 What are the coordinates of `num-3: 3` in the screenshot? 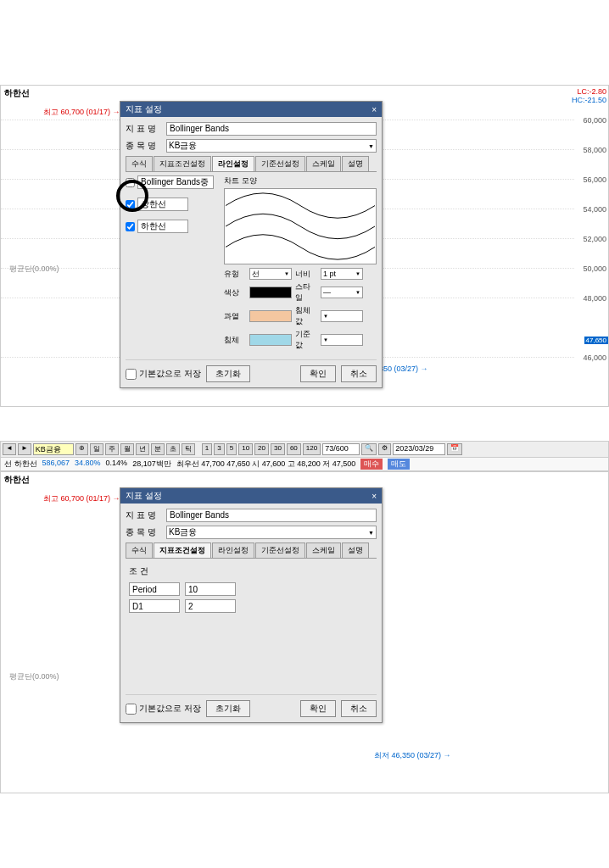 It's located at (219, 449).